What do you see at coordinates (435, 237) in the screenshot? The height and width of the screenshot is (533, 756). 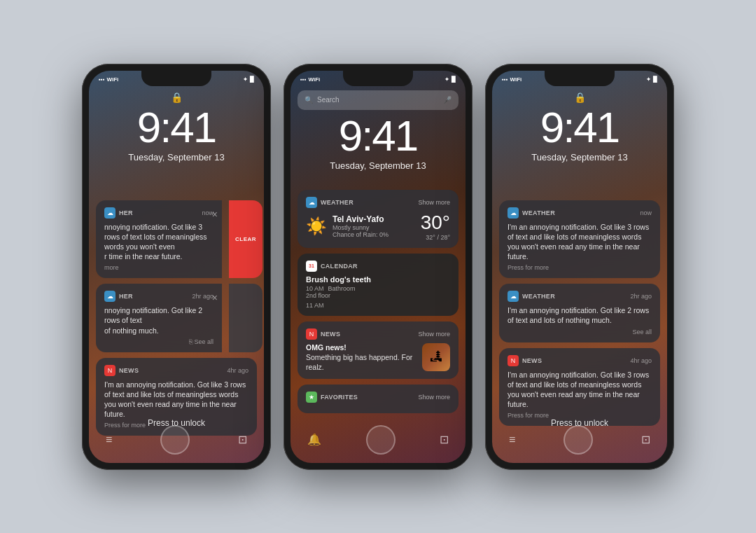 I see `weather-range: 32° / 28°` at bounding box center [435, 237].